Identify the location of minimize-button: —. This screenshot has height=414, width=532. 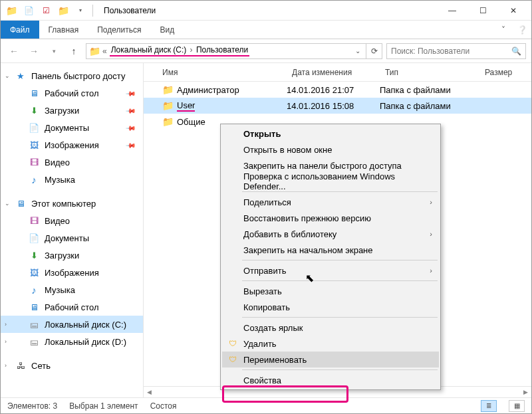
(452, 11).